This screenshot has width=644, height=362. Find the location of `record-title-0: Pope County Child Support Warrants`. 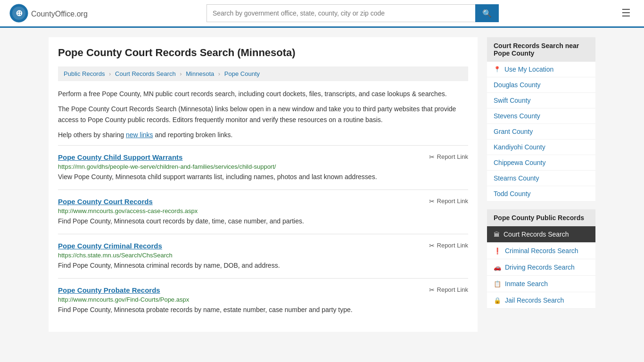

record-title-0: Pope County Child Support Warrants is located at coordinates (120, 157).